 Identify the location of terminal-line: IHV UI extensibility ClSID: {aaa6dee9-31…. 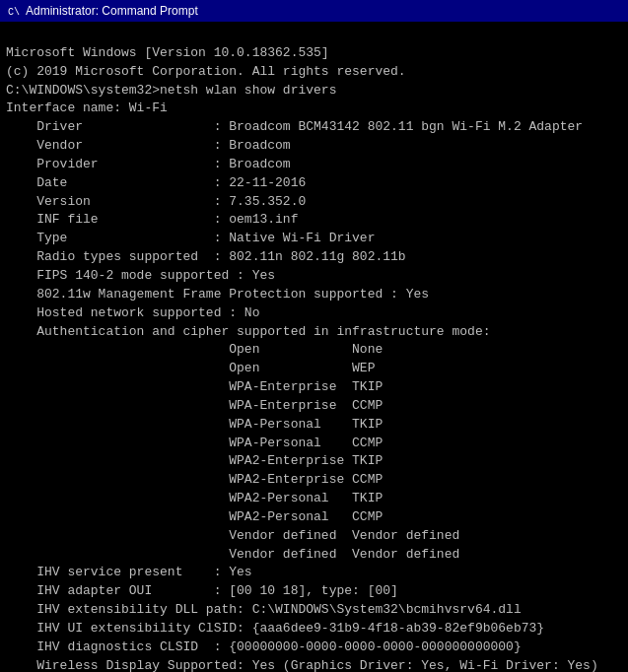
(314, 629).